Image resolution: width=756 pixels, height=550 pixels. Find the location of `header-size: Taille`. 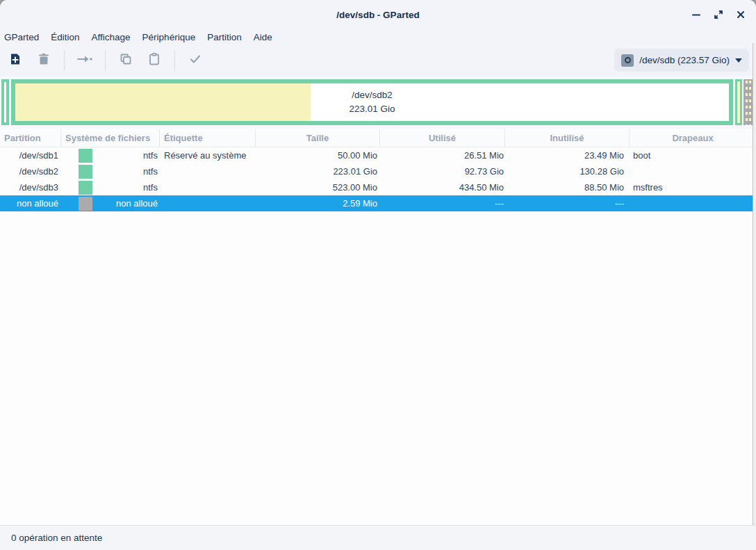

header-size: Taille is located at coordinates (318, 138).